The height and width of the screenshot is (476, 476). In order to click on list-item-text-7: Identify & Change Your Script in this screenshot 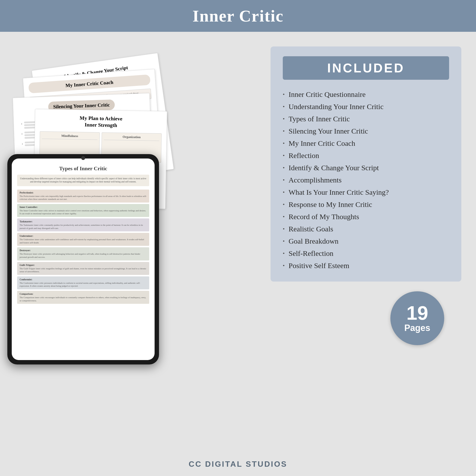, I will do `click(334, 168)`.